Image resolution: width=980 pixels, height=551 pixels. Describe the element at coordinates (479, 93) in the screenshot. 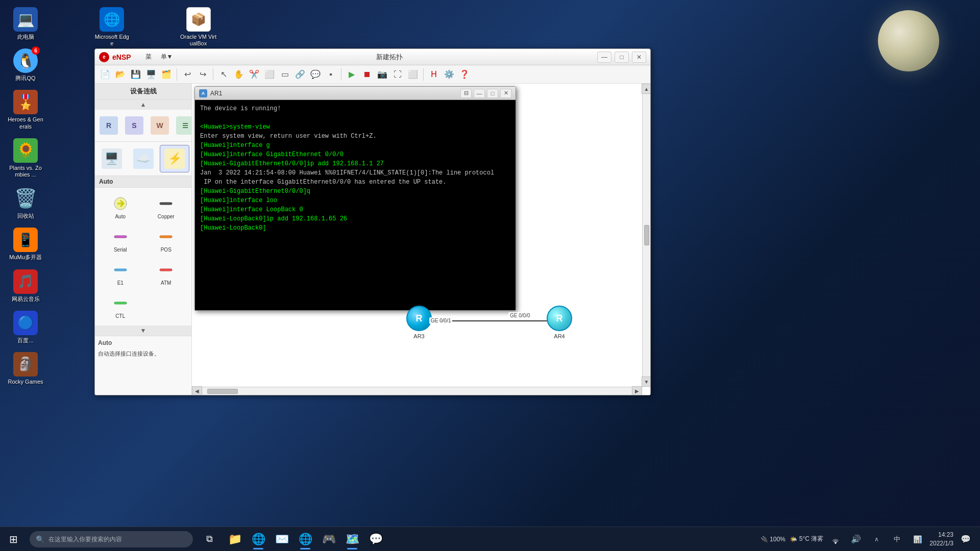

I see `terminal-minimize: —` at that location.